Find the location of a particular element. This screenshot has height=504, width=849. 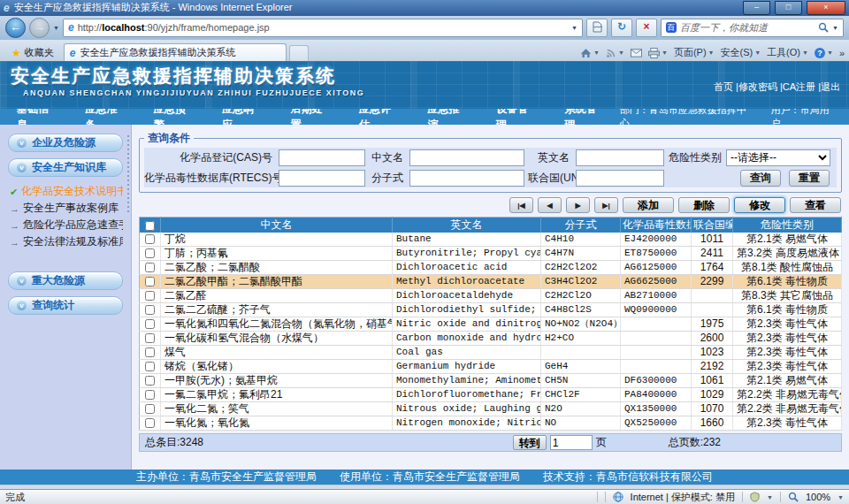

table-row: 丁腈；丙基氰Butyronitrile; Propyl cyanideC4H7N… is located at coordinates (491, 254).